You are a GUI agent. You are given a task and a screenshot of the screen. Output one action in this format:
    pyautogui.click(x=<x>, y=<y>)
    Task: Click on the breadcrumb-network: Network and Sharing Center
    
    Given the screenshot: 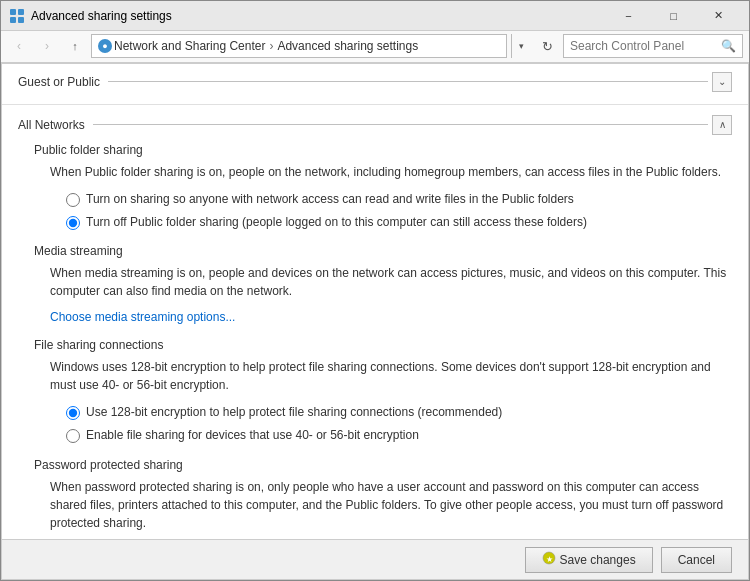 What is the action you would take?
    pyautogui.click(x=190, y=46)
    